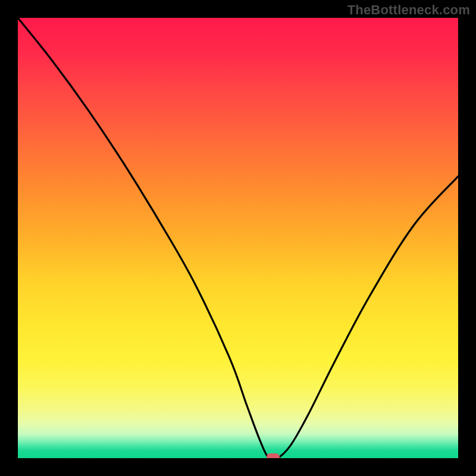  I want to click on optimal-point-marker, so click(273, 456).